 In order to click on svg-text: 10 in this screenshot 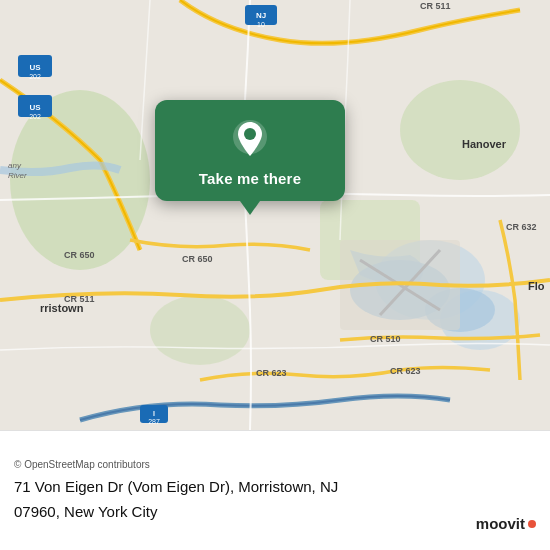, I will do `click(261, 24)`.